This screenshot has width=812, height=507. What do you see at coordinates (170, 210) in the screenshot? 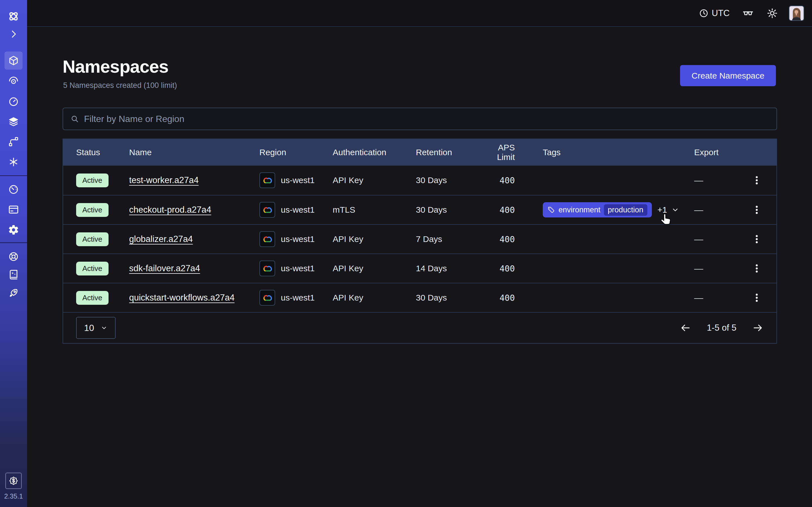
I see `namespace-link: checkout-prod.a27a4` at bounding box center [170, 210].